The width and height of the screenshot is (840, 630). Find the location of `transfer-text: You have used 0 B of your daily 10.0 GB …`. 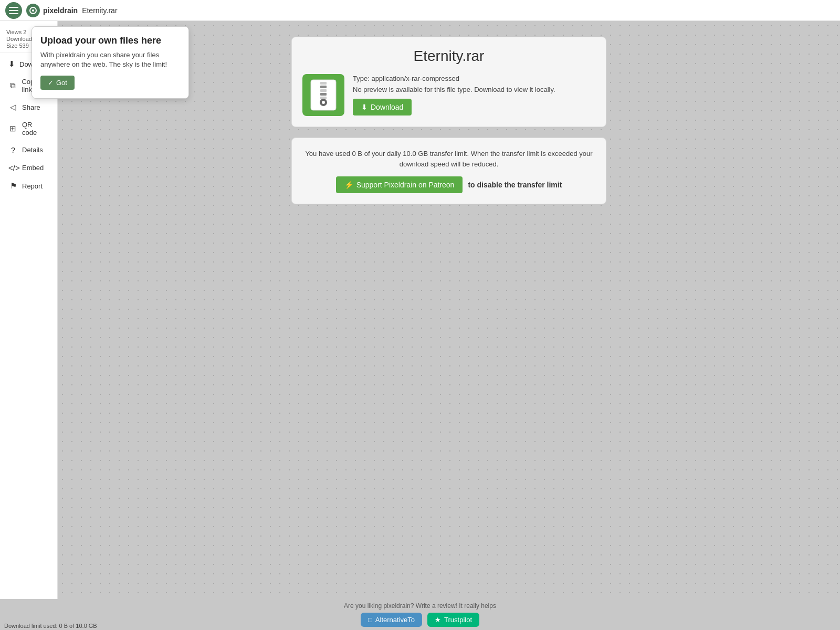

transfer-text: You have used 0 B of your daily 10.0 GB … is located at coordinates (449, 159).